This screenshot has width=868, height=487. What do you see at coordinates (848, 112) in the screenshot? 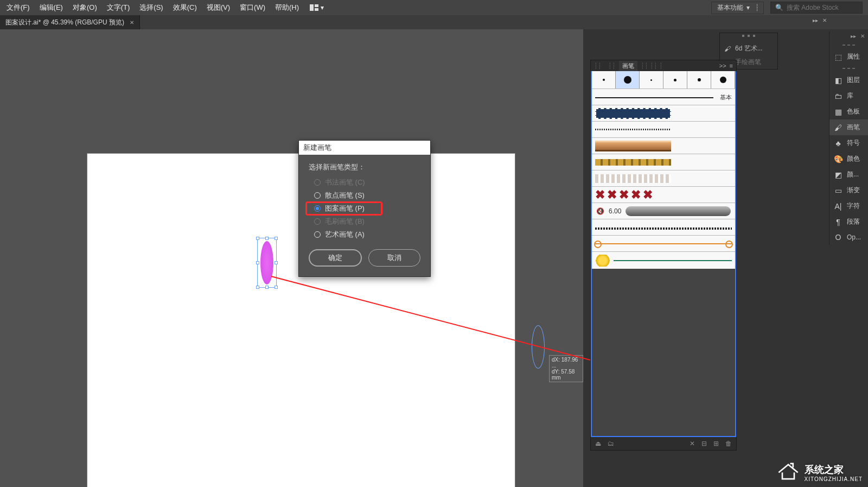
I see `rail-swatches: ▦色板` at bounding box center [848, 112].